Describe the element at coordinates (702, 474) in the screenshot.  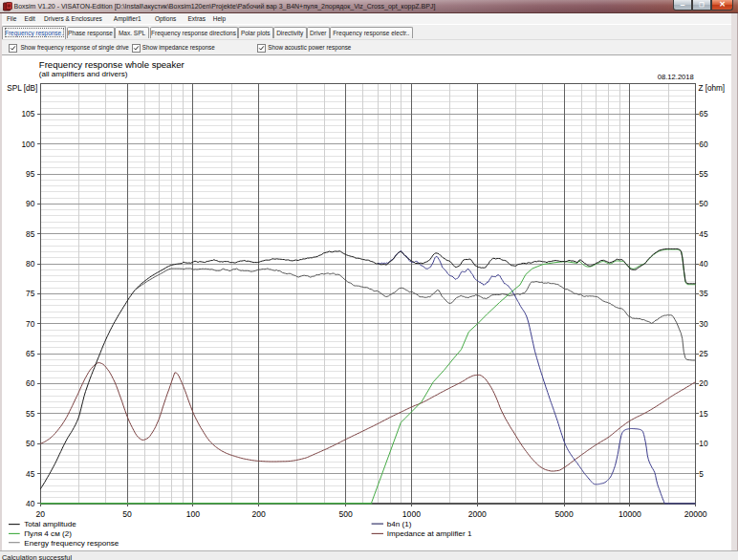
I see `svg-text: 5` at that location.